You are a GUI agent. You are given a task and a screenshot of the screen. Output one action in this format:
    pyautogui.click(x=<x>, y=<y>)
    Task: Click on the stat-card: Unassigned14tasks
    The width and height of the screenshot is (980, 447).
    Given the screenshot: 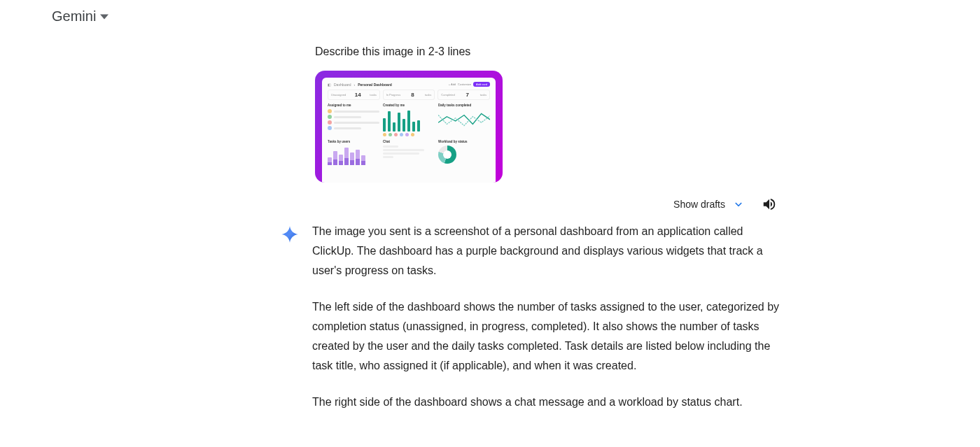 What is the action you would take?
    pyautogui.click(x=354, y=95)
    